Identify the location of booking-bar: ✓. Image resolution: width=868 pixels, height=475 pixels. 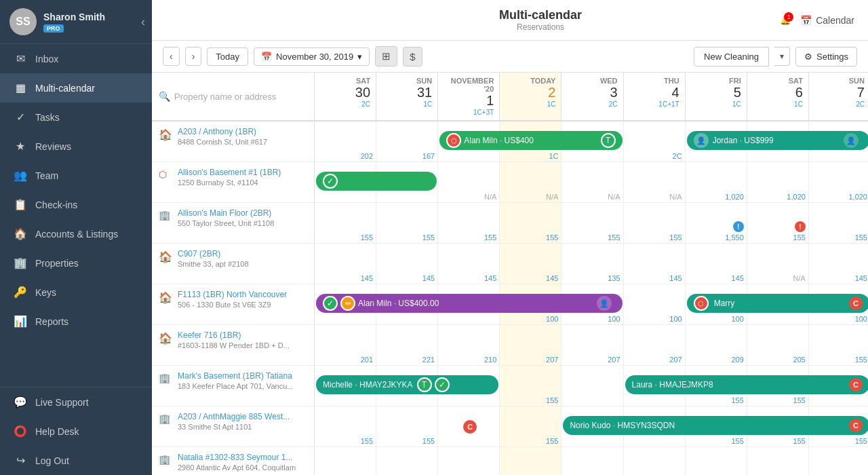
(376, 181).